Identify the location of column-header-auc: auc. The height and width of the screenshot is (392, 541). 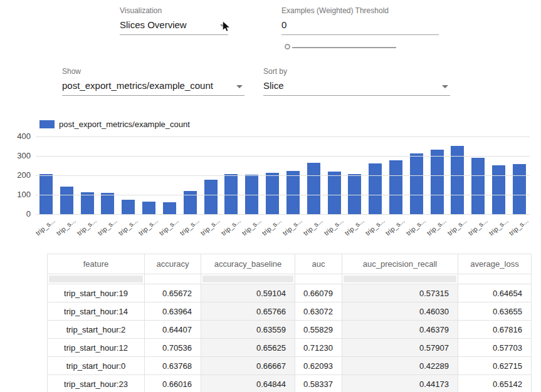
(318, 264).